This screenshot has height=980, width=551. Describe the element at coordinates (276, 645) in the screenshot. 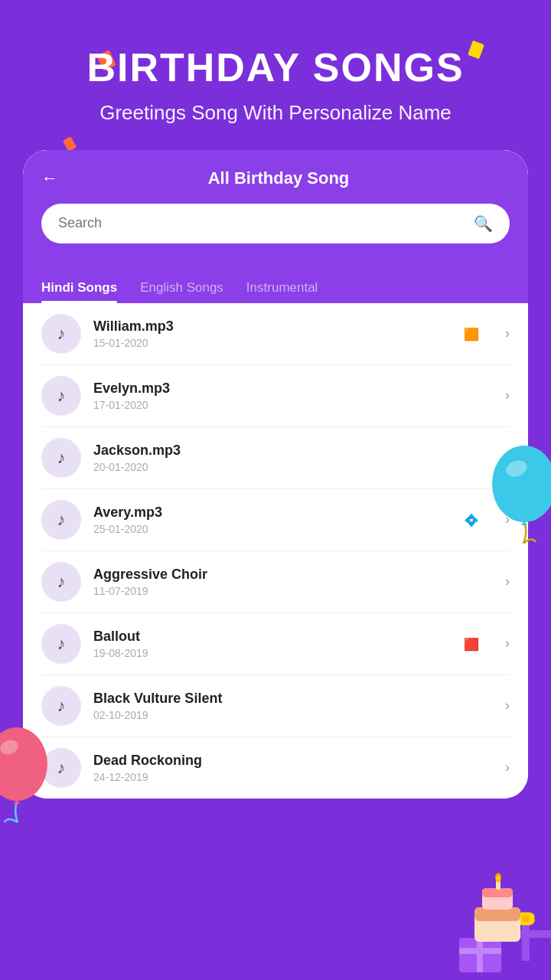

I see `song-item: ♪ Ballout 19-08-2019 🟥 ›` at that location.